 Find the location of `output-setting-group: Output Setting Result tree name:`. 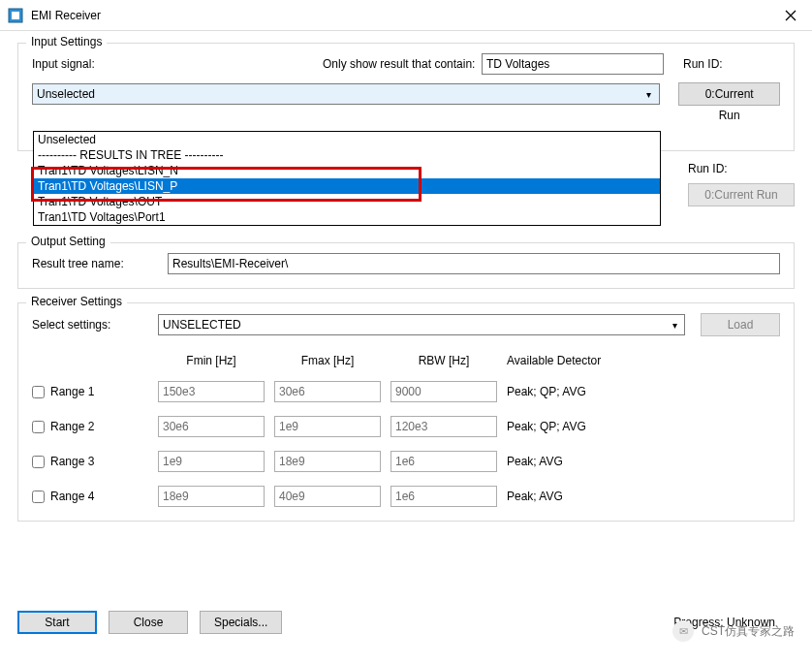

output-setting-group: Output Setting Result tree name: is located at coordinates (406, 266).